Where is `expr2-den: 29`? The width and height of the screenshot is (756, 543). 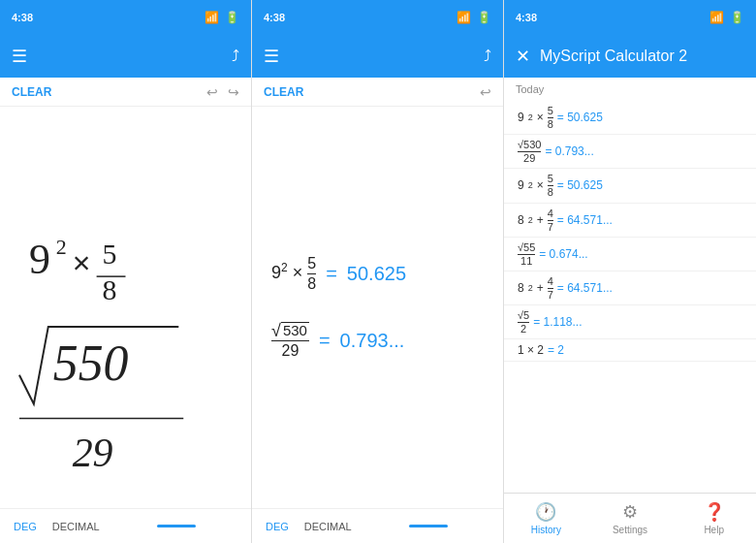 expr2-den: 29 is located at coordinates (291, 351).